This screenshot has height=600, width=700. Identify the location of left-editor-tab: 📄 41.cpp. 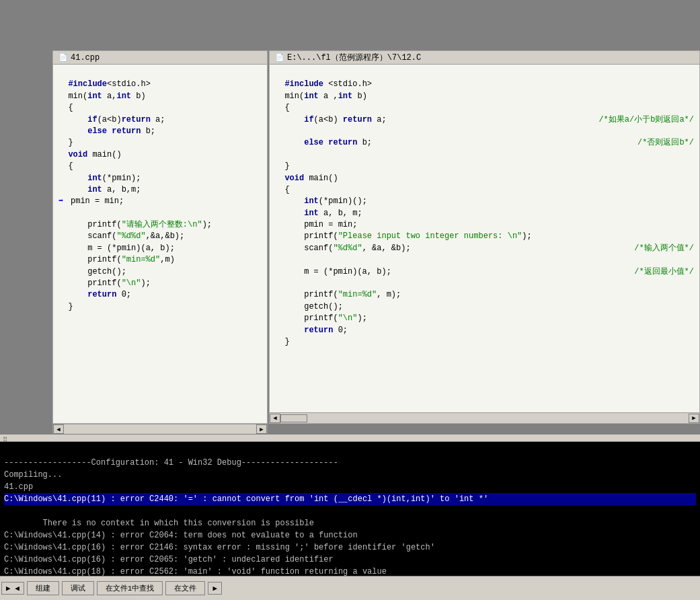
(160, 58).